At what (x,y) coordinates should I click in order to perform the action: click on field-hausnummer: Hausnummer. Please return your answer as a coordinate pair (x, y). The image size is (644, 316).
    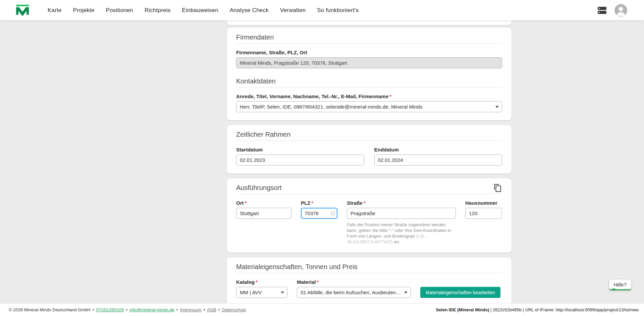
    Looking at the image, I should click on (484, 223).